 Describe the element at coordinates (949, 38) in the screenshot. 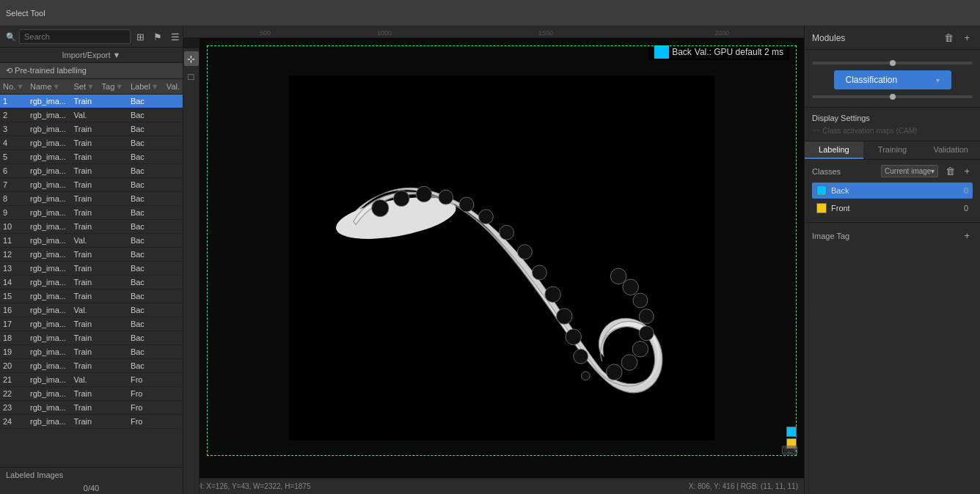

I see `modules-delete-btn: 🗑` at that location.